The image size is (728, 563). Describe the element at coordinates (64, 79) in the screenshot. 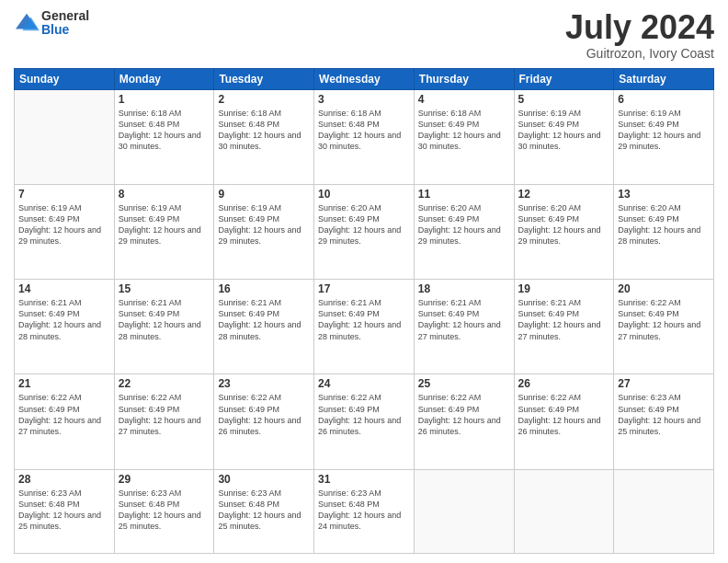

I see `col-header-sunday: Sunday` at that location.